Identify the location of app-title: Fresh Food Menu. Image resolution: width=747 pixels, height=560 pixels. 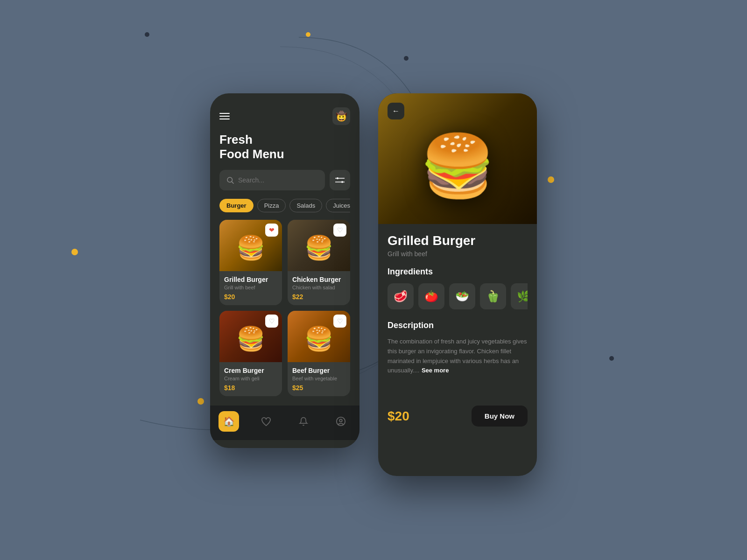
(285, 147).